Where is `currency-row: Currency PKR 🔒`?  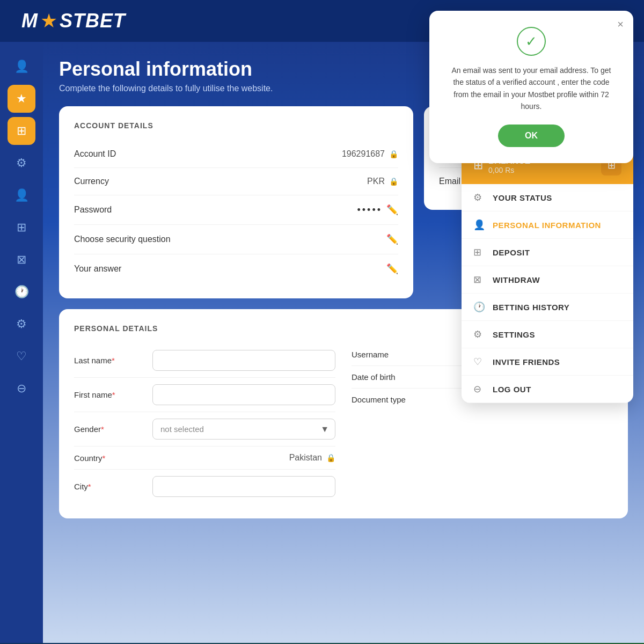
currency-row: Currency PKR 🔒 is located at coordinates (236, 181).